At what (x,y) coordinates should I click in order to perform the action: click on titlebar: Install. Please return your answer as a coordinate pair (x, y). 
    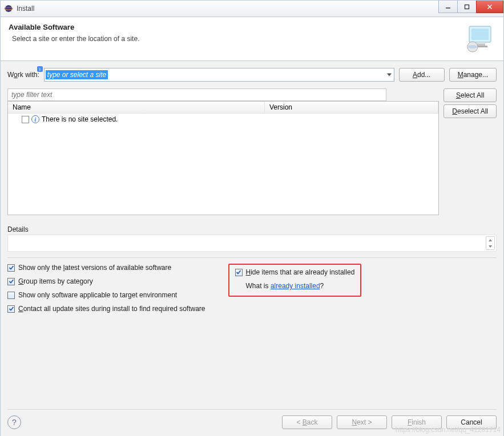
    Looking at the image, I should click on (252, 9).